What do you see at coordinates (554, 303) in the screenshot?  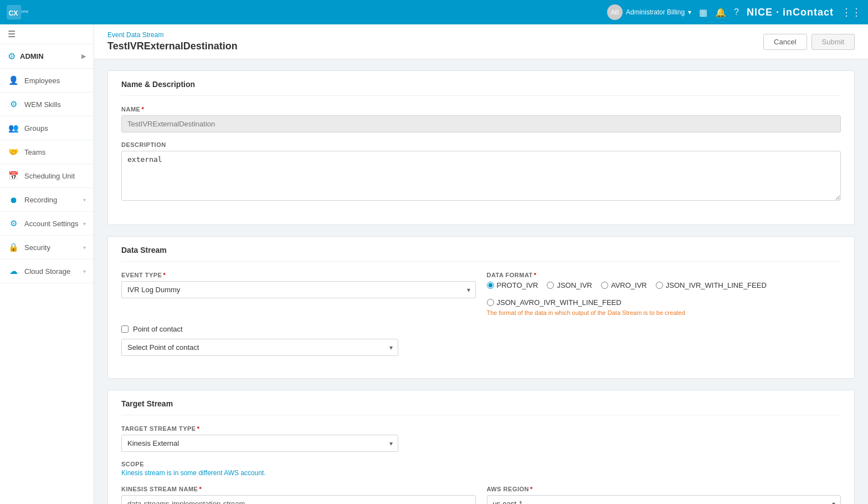 I see `radio-json-avro-line-feed: JSON_AVRO_IVR_WITH_LINE_FEED` at bounding box center [554, 303].